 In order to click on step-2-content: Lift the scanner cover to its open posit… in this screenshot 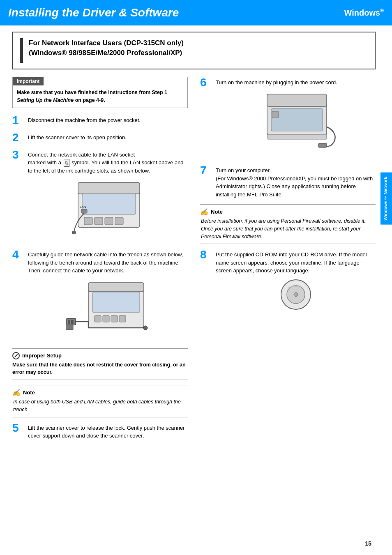, I will do `click(108, 137)`.